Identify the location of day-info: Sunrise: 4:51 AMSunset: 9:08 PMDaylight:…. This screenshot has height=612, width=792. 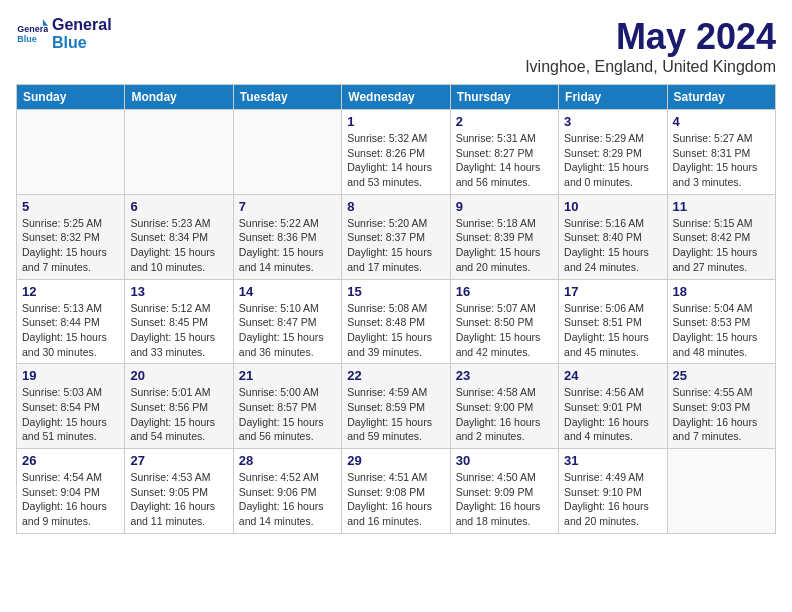
(396, 500).